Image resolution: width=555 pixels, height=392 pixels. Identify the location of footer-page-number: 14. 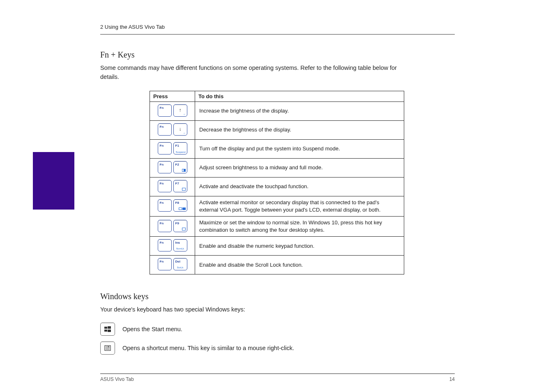
(452, 379).